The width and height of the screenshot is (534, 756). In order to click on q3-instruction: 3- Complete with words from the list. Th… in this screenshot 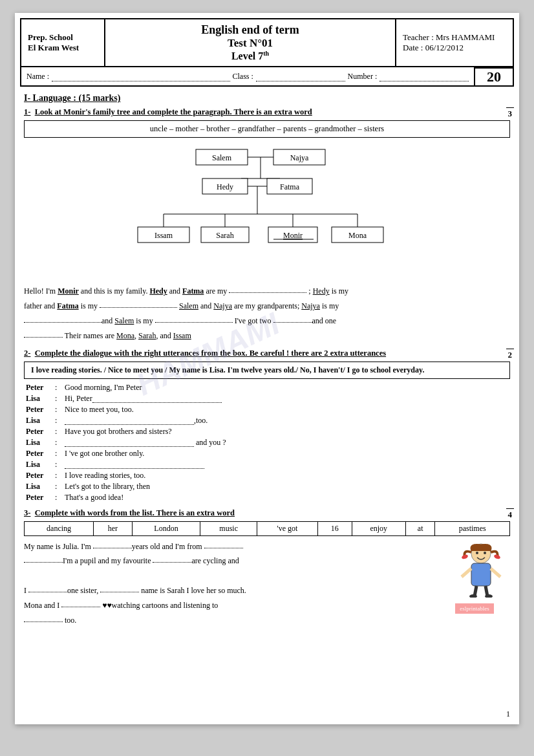, I will do `click(267, 513)`.